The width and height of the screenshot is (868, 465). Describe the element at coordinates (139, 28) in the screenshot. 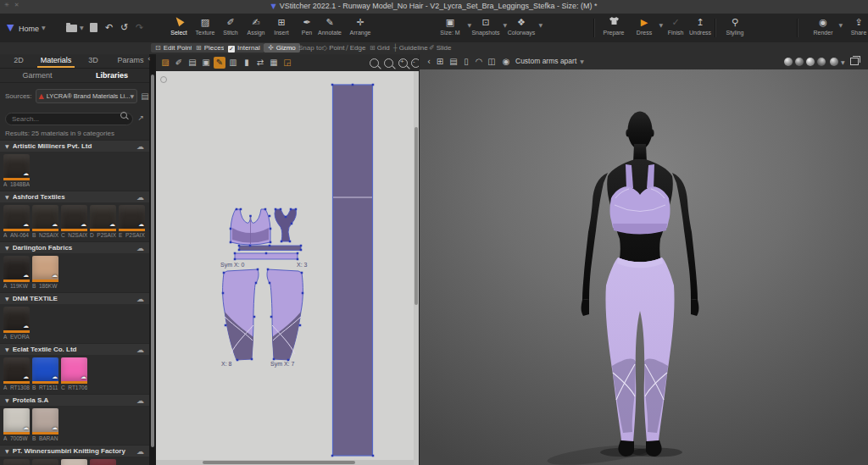

I see `repeat-button: ↷` at that location.